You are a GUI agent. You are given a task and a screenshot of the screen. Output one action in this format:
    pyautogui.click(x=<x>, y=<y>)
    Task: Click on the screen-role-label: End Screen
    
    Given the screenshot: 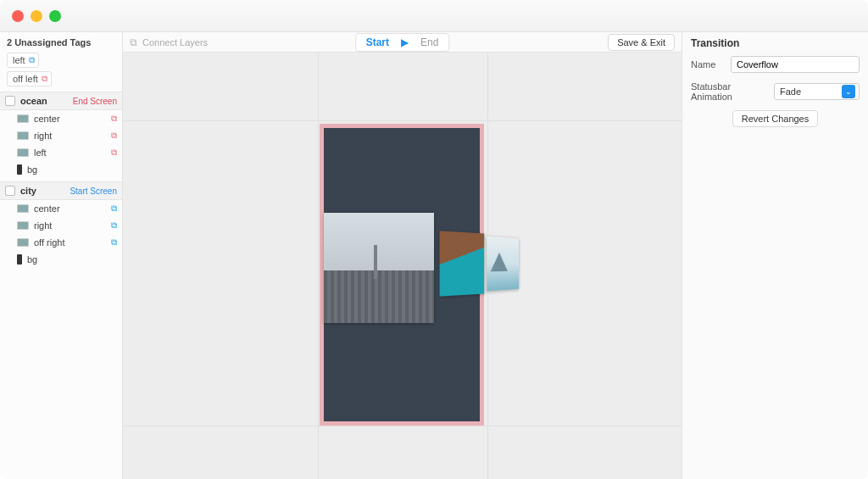 What is the action you would take?
    pyautogui.click(x=95, y=102)
    